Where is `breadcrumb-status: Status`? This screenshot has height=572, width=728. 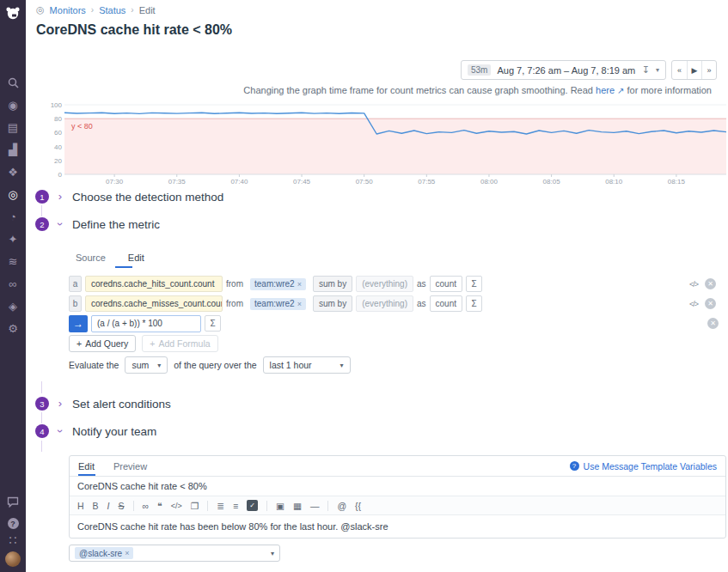
breadcrumb-status: Status is located at coordinates (112, 10).